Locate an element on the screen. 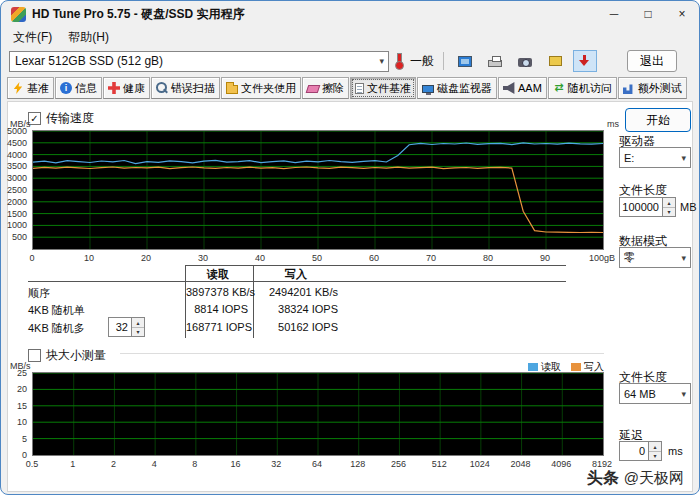 This screenshot has height=495, width=700. document-icon is located at coordinates (360, 88).